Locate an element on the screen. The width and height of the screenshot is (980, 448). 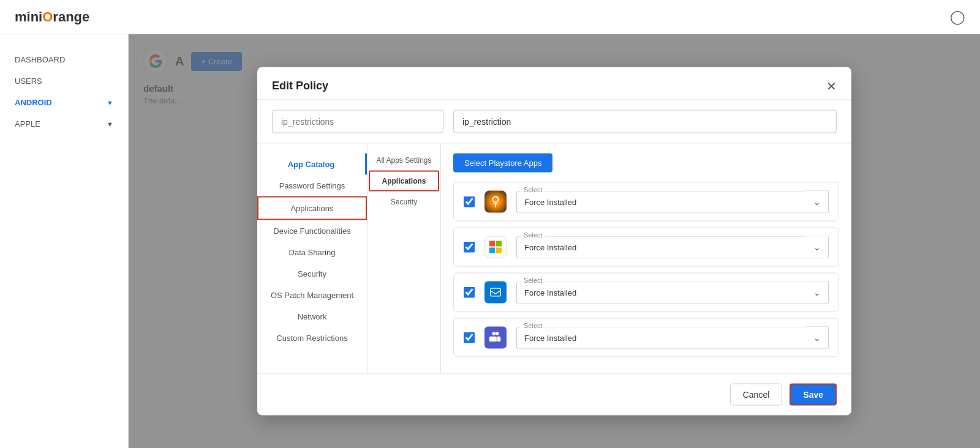
dialog-nav-network: Network is located at coordinates (312, 317).